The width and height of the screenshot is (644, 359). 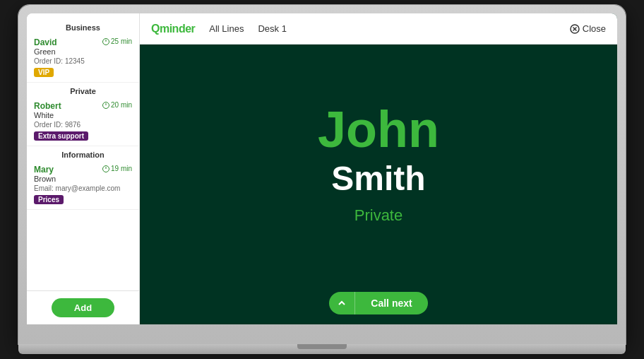 I want to click on chevron-up-icon, so click(x=342, y=303).